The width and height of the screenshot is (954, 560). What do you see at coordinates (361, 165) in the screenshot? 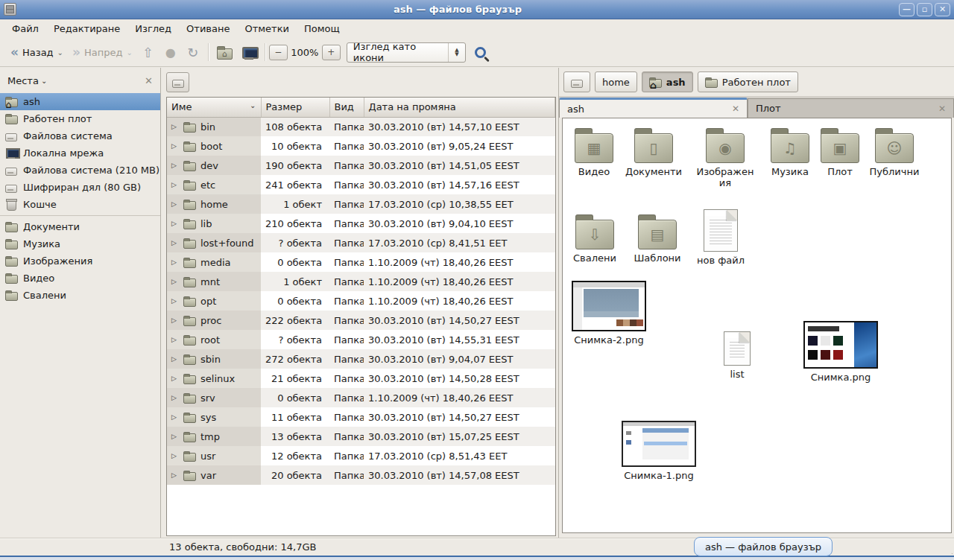
I see `table-row: ▷ dev 190 обекта Папка 30.03.2010 (вт) 1…` at bounding box center [361, 165].